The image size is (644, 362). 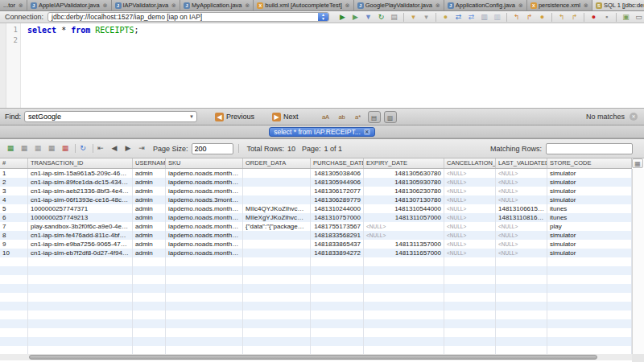 I want to click on table-cell: 4, so click(x=14, y=200).